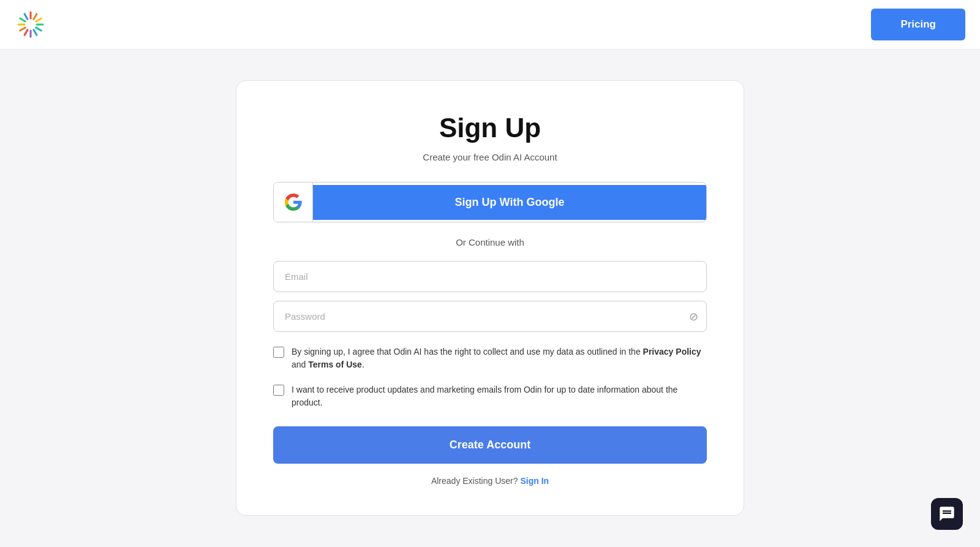  What do you see at coordinates (490, 202) in the screenshot?
I see `google-signup-button: Sign Up With Google` at bounding box center [490, 202].